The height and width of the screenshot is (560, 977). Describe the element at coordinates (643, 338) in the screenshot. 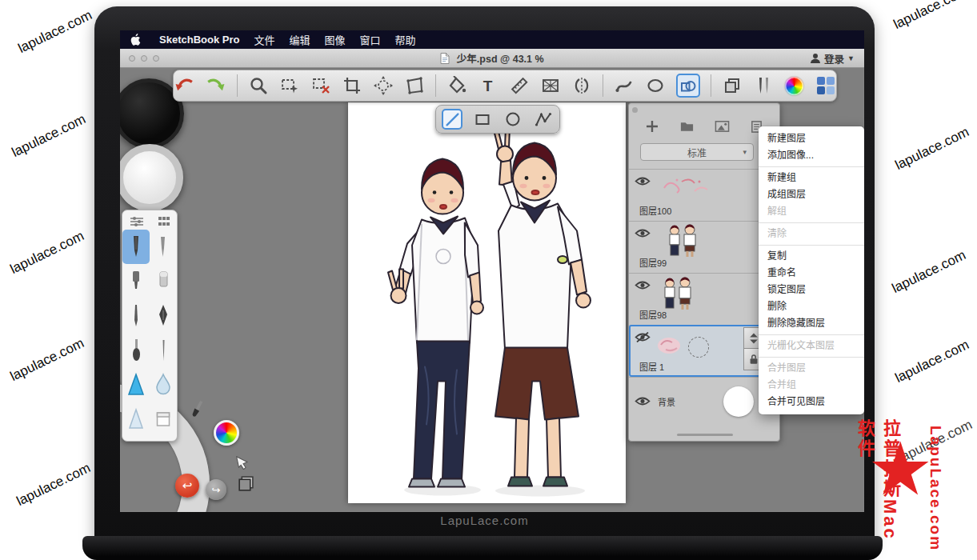

I see `visibility-eye-off-icon` at that location.